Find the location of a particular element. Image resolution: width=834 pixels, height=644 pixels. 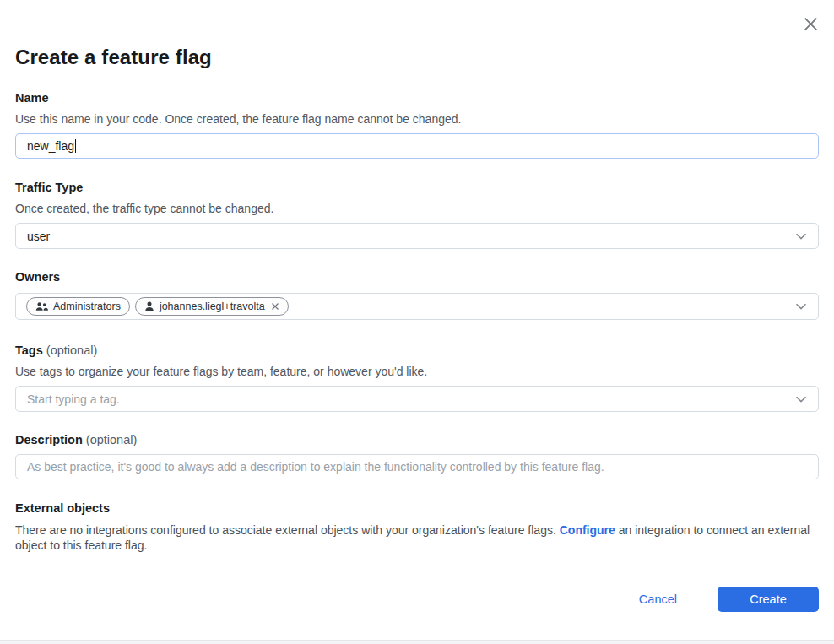

tags-optional-suffix: (optional) is located at coordinates (72, 350).